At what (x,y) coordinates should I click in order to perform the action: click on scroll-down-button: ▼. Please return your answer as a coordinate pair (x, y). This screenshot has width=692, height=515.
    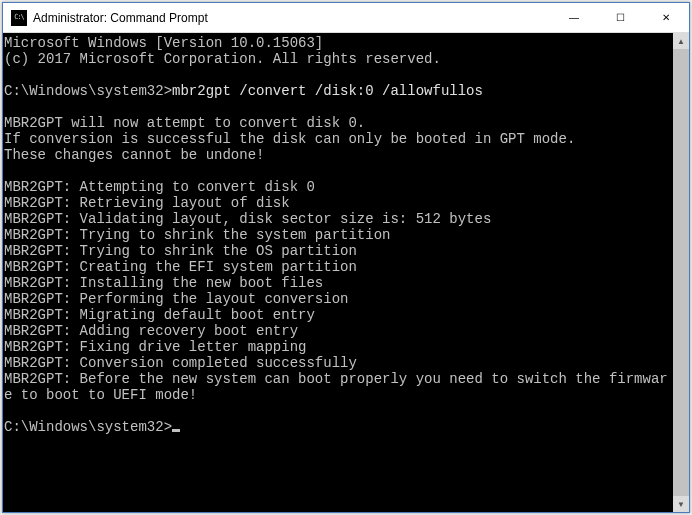
    Looking at the image, I should click on (681, 504).